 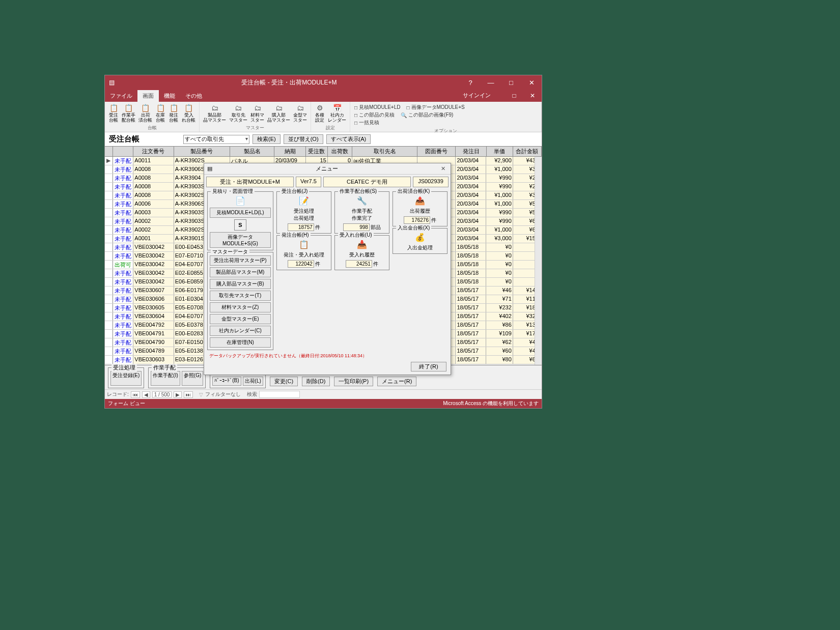 What do you see at coordinates (188, 113) in the screenshot?
I see `ribbon-受入: 📋受入れ台帳` at bounding box center [188, 113].